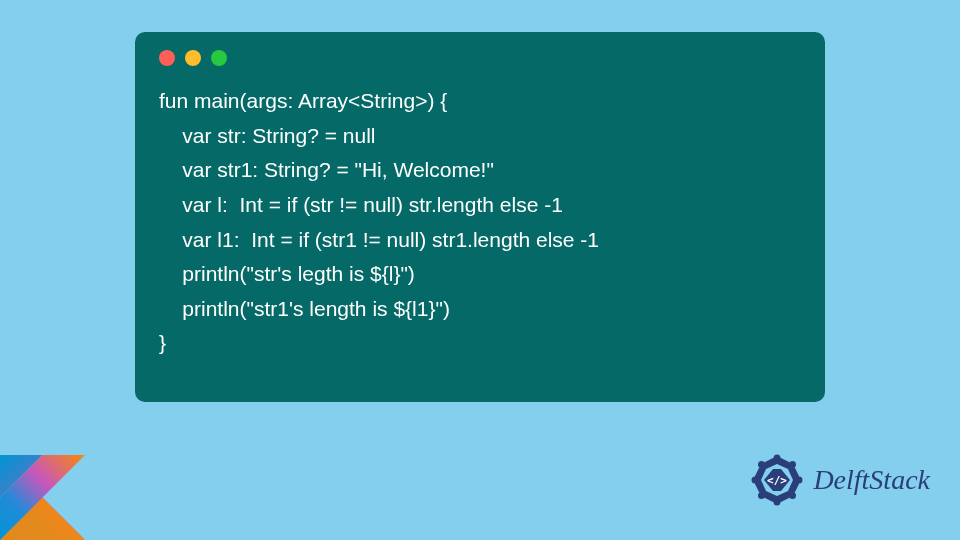 The width and height of the screenshot is (960, 540). Describe the element at coordinates (167, 58) in the screenshot. I see `close-icon` at that location.